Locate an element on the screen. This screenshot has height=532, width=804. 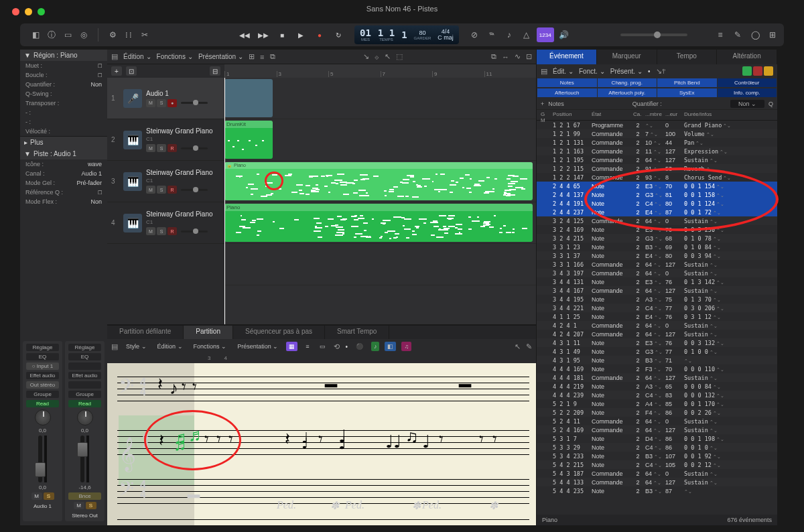
view-menu-icon: ▤ is located at coordinates (115, 56).